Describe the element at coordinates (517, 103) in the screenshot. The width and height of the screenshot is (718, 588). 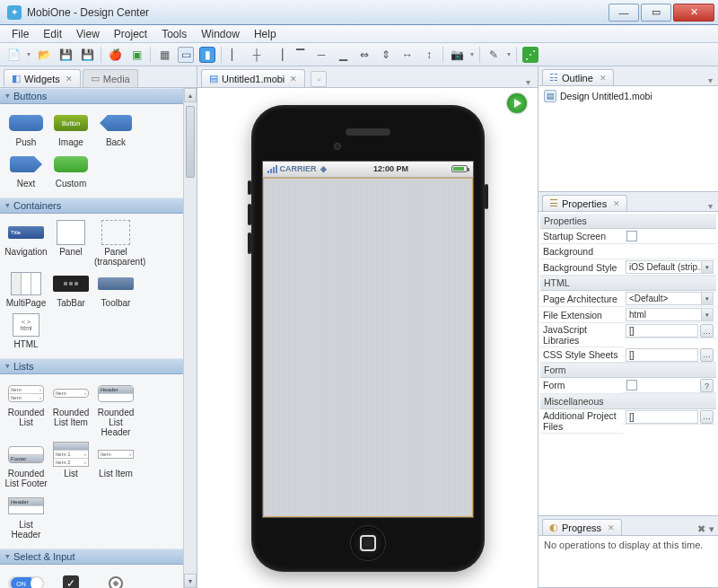
I see `run-button` at that location.